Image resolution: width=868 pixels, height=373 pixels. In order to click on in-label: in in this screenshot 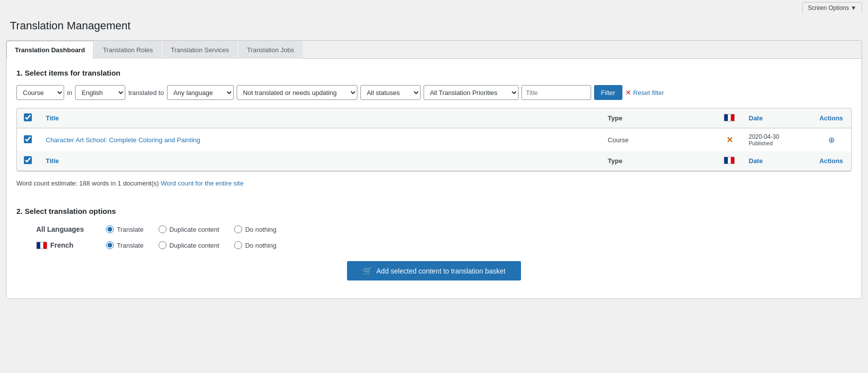, I will do `click(70, 93)`.